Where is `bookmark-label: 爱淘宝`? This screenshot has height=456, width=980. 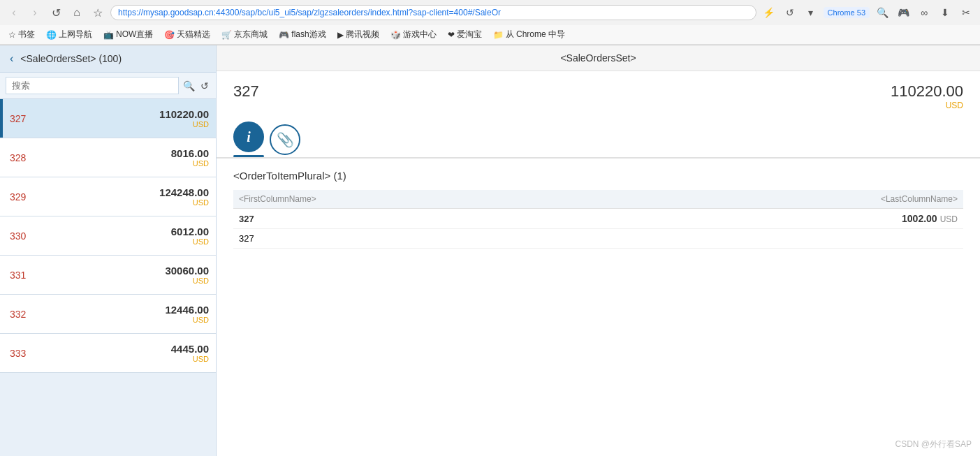
bookmark-label: 爱淘宝 is located at coordinates (469, 35).